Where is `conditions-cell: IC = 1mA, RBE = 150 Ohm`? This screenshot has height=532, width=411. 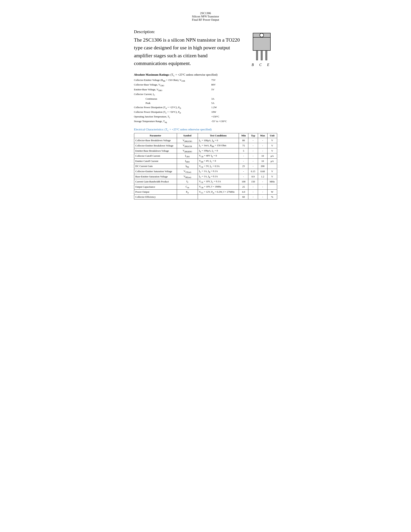 conditions-cell: IC = 1mA, RBE = 150 Ohm is located at coordinates (218, 146).